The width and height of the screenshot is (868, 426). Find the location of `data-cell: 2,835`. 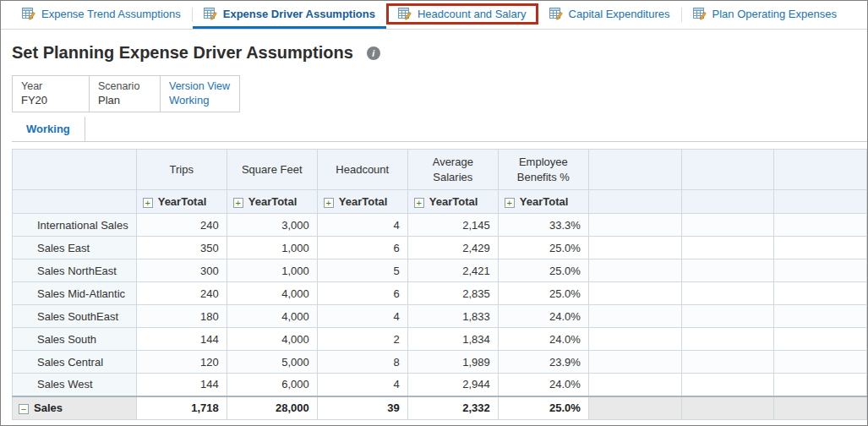

data-cell: 2,835 is located at coordinates (453, 294).